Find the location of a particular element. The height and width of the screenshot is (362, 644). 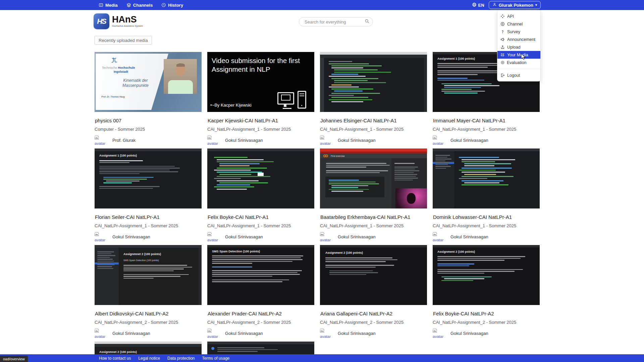

footer-link-data-protection: Data protection is located at coordinates (181, 358).